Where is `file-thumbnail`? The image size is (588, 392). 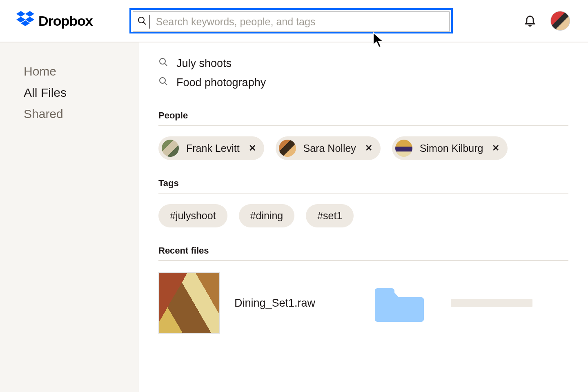
file-thumbnail is located at coordinates (189, 303).